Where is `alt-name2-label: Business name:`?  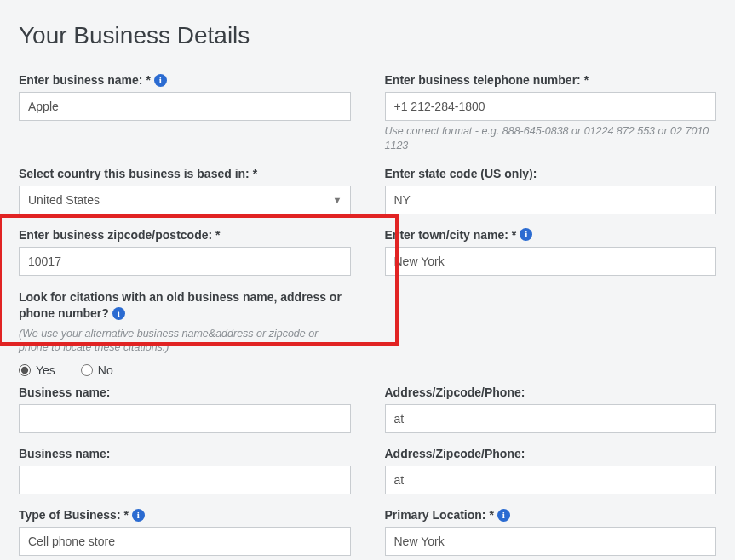 alt-name2-label: Business name: is located at coordinates (185, 454).